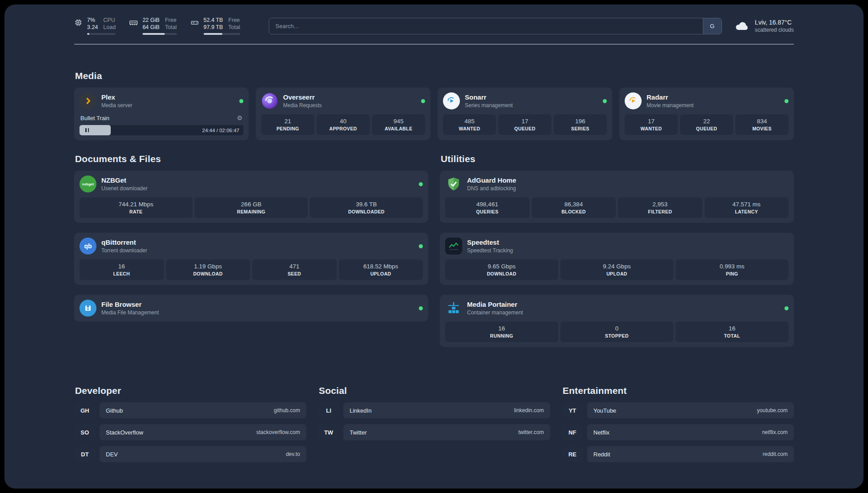 The image size is (868, 493). What do you see at coordinates (381, 270) in the screenshot?
I see `stat-tile: 618.52 MbpsUPLOAD` at bounding box center [381, 270].